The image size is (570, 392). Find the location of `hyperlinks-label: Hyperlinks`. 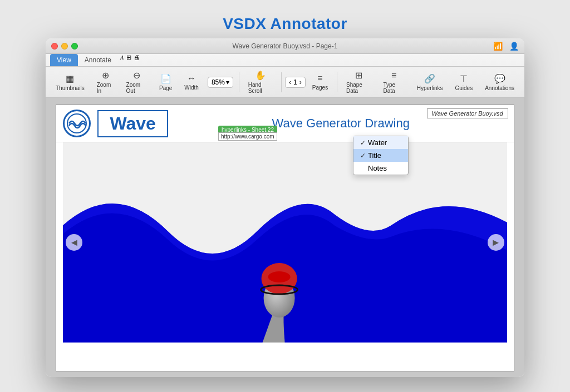

hyperlinks-label: Hyperlinks is located at coordinates (430, 88).